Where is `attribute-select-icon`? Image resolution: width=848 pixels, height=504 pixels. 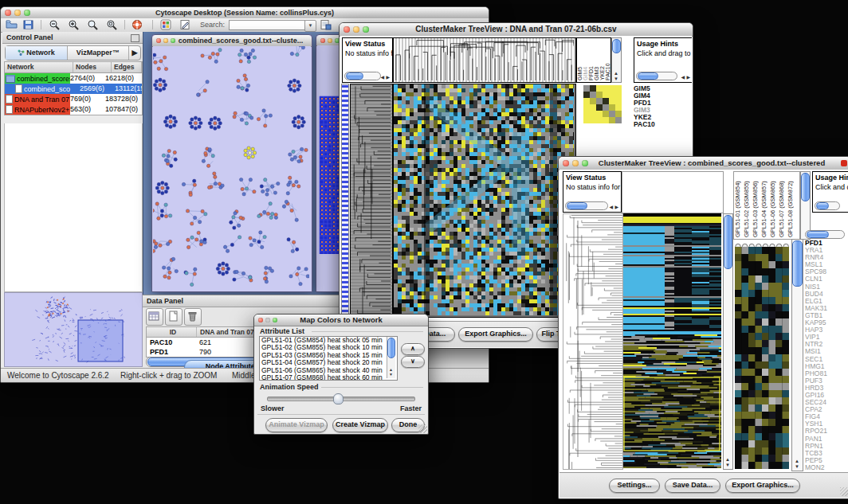
attribute-select-icon is located at coordinates (155, 317).